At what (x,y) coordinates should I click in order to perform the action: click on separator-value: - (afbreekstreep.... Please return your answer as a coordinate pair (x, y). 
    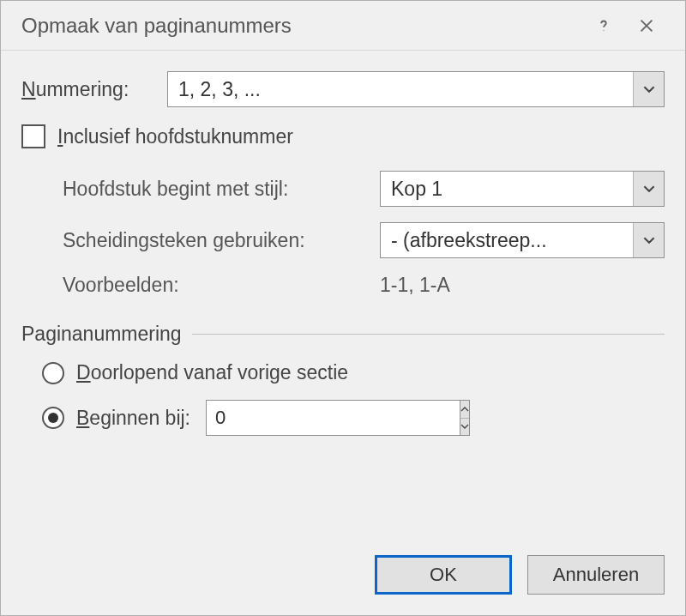
    Looking at the image, I should click on (469, 240).